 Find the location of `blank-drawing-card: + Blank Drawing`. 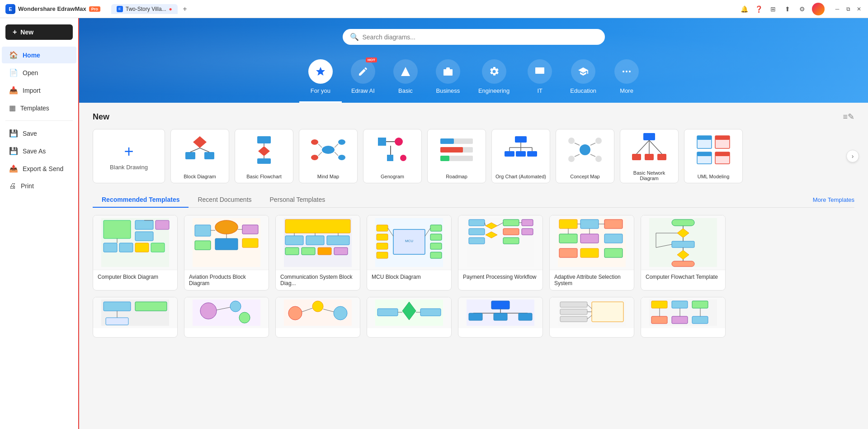

blank-drawing-card: + Blank Drawing is located at coordinates (129, 156).